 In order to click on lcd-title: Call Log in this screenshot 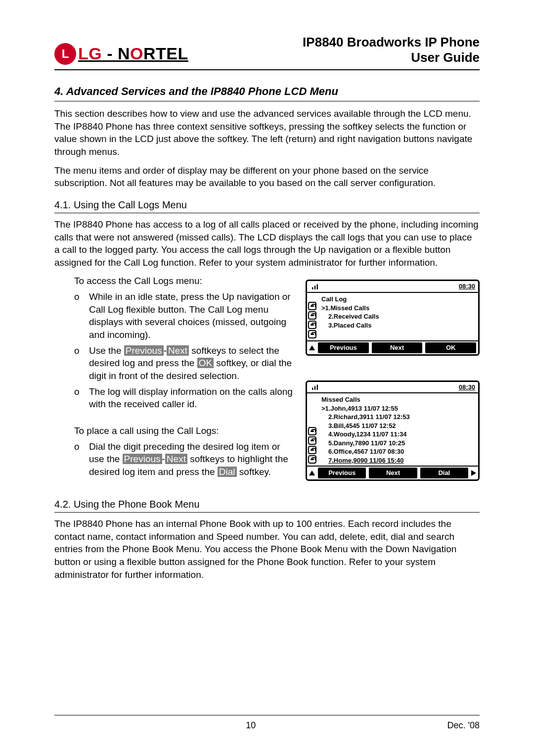, I will do `click(350, 299)`.